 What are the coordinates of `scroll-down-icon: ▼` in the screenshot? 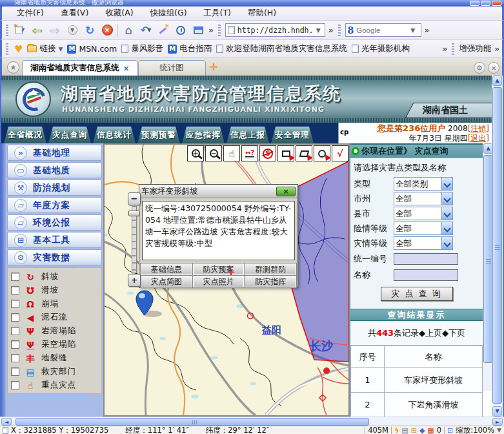 It's located at (497, 411).